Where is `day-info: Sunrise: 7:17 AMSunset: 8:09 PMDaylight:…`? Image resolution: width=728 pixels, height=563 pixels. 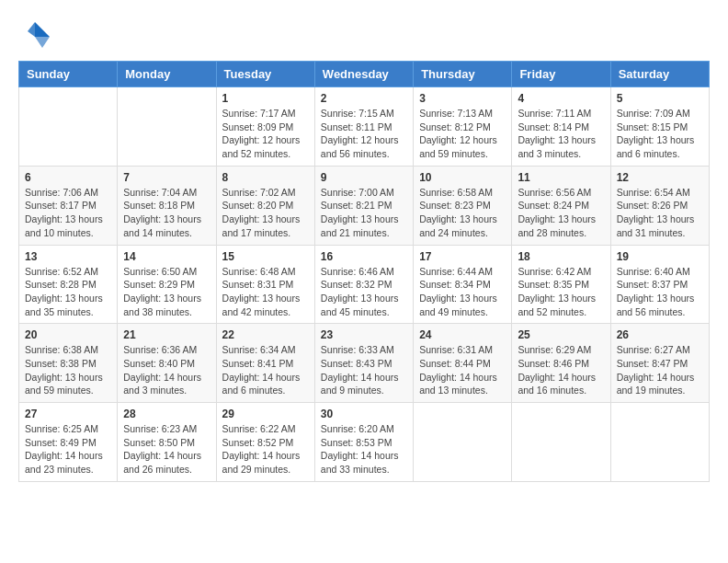 day-info: Sunrise: 7:17 AMSunset: 8:09 PMDaylight:… is located at coordinates (266, 134).